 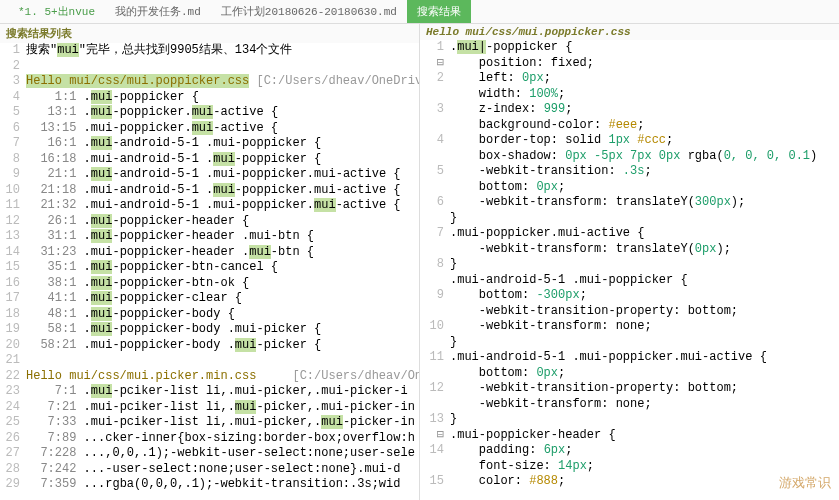 I want to click on file-preview-header: Hello mui/css/mui.poppicker.css, so click(x=630, y=32).